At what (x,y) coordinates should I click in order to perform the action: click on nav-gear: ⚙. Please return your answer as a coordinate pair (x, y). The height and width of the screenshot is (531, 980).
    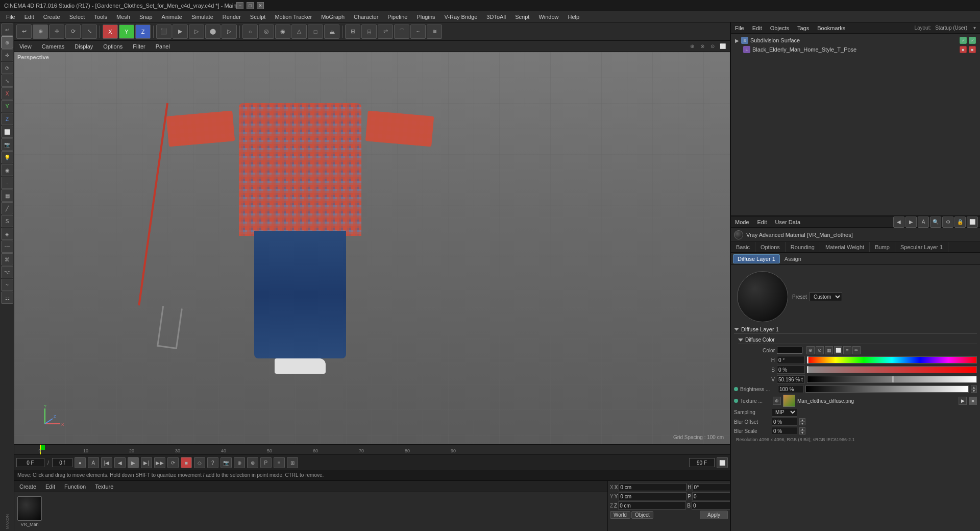
    Looking at the image, I should click on (948, 222).